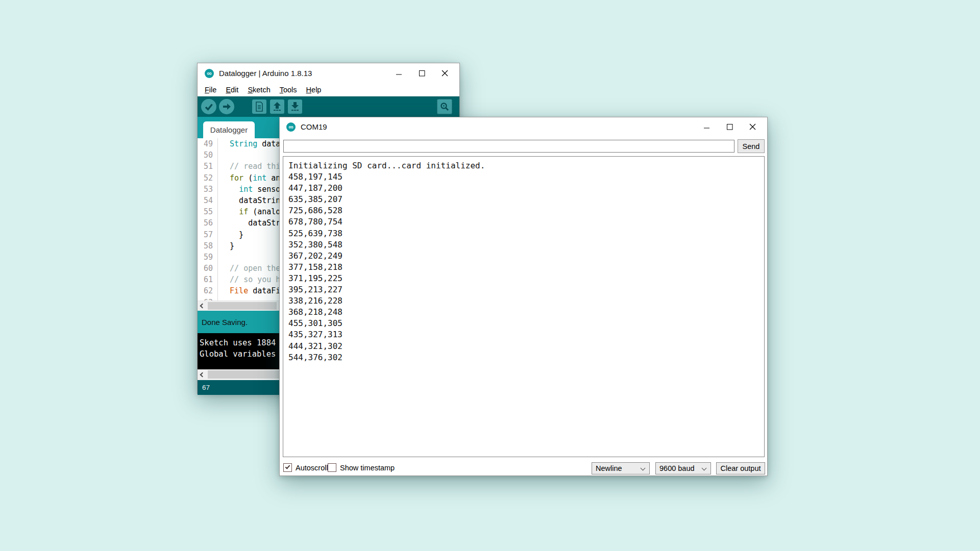 The image size is (980, 551). Describe the element at coordinates (751, 146) in the screenshot. I see `send-button-label: Send` at that location.